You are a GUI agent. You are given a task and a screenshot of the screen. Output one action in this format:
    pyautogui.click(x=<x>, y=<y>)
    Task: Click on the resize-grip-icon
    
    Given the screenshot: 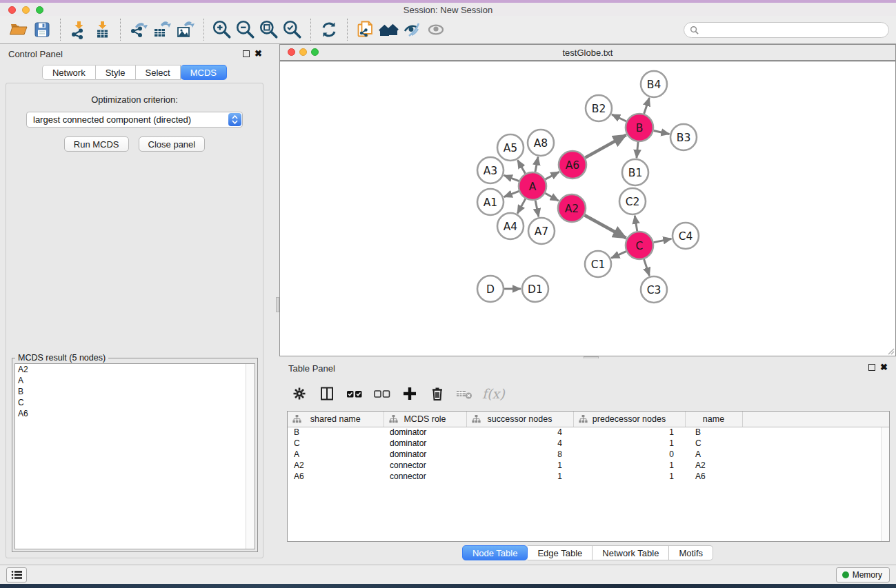 What is the action you would take?
    pyautogui.click(x=890, y=351)
    